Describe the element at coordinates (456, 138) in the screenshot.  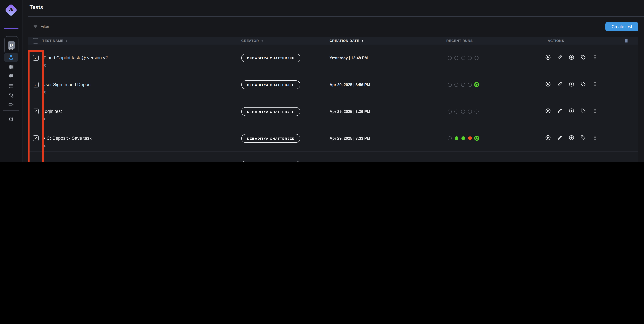
I see `run-dot-pass` at that location.